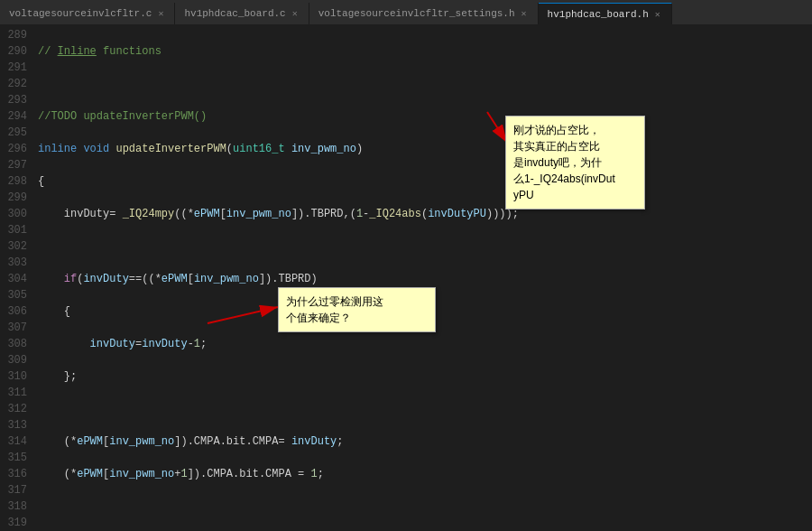 This screenshot has height=531, width=812. What do you see at coordinates (605, 14) in the screenshot?
I see `tab-hv1phdcac-board-h: hv1phdcac_board.h ✕` at bounding box center [605, 14].